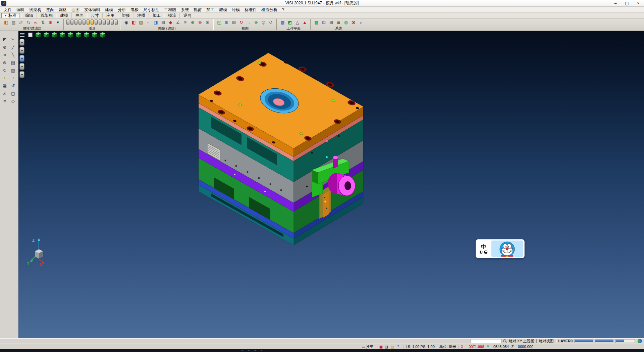  What do you see at coordinates (13, 70) in the screenshot?
I see `document-icon: ▥` at bounding box center [13, 70].